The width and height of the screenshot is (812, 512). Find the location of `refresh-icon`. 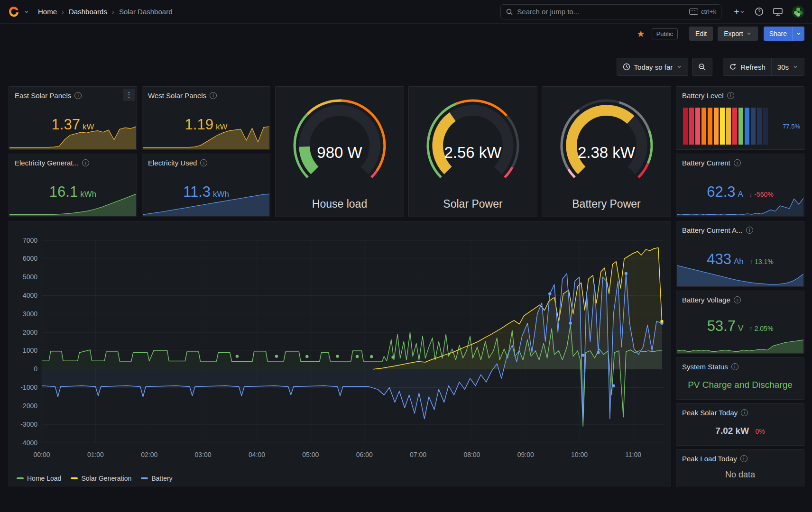

refresh-icon is located at coordinates (733, 67).